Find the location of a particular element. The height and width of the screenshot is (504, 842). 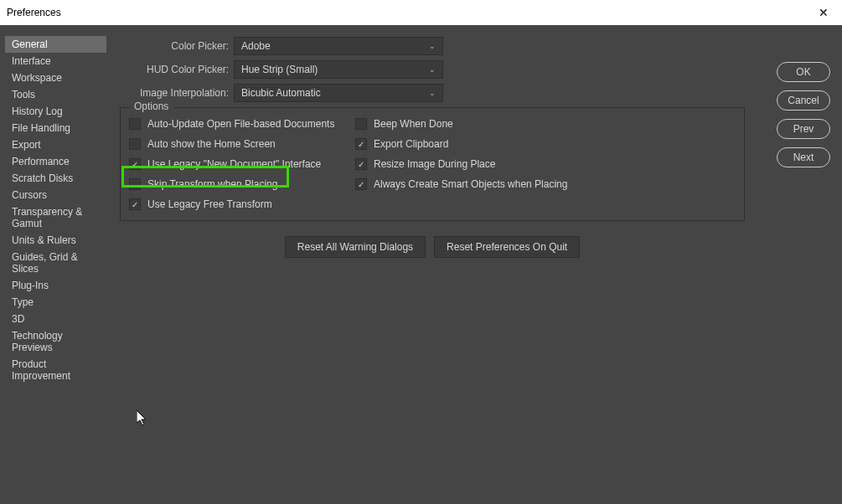

checkbox-use-legacy-new-document-interface is located at coordinates (135, 164).